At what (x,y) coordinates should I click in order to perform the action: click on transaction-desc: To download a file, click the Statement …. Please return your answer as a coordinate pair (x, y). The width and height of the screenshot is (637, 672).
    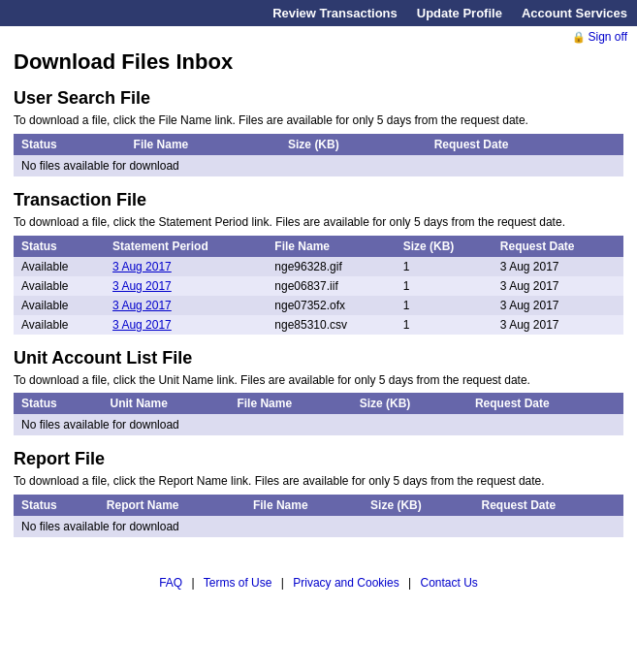
    Looking at the image, I should click on (318, 223).